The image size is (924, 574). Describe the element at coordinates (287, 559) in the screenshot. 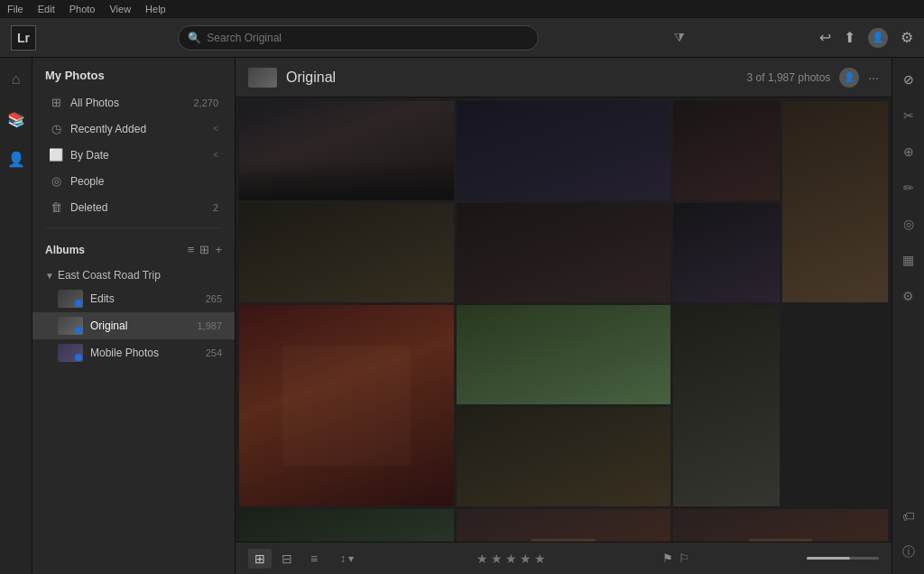

I see `detail-view-icon: ⊟` at that location.